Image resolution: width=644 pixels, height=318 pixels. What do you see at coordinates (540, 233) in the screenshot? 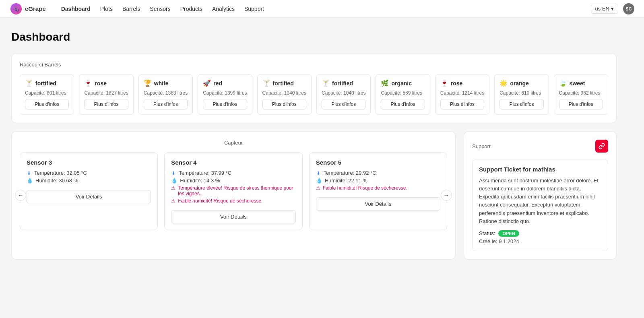
I see `ticket-status: Status: OPEN` at bounding box center [540, 233].